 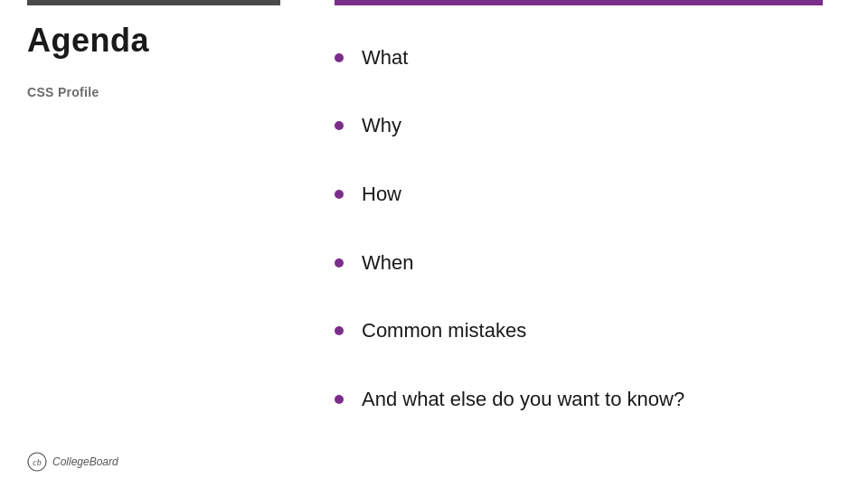 What do you see at coordinates (579, 58) in the screenshot?
I see `bullet-item-what: What` at bounding box center [579, 58].